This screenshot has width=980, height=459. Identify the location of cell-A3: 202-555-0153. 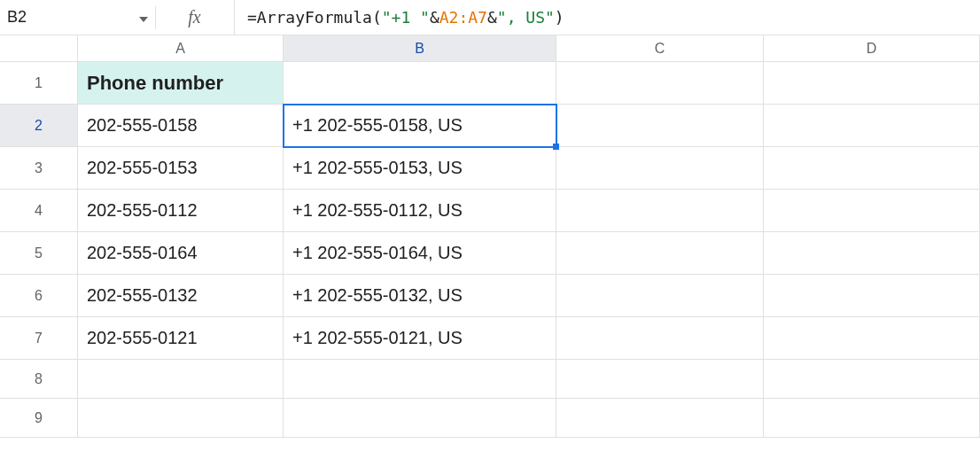
(181, 168).